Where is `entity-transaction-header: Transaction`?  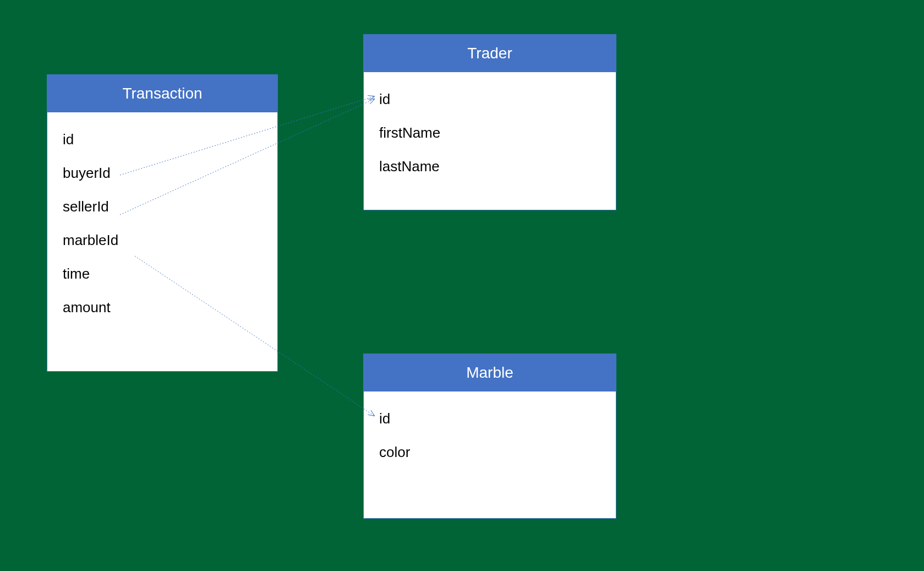
entity-transaction-header: Transaction is located at coordinates (162, 94).